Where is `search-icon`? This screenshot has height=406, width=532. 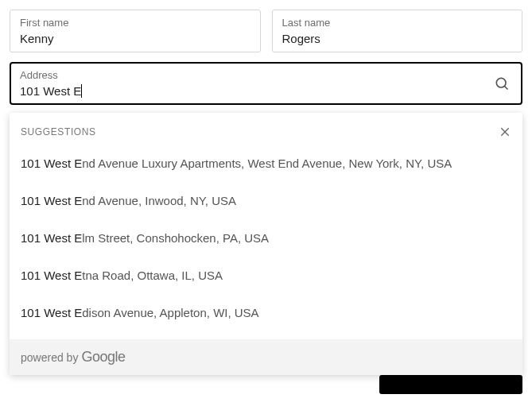
search-icon is located at coordinates (502, 83).